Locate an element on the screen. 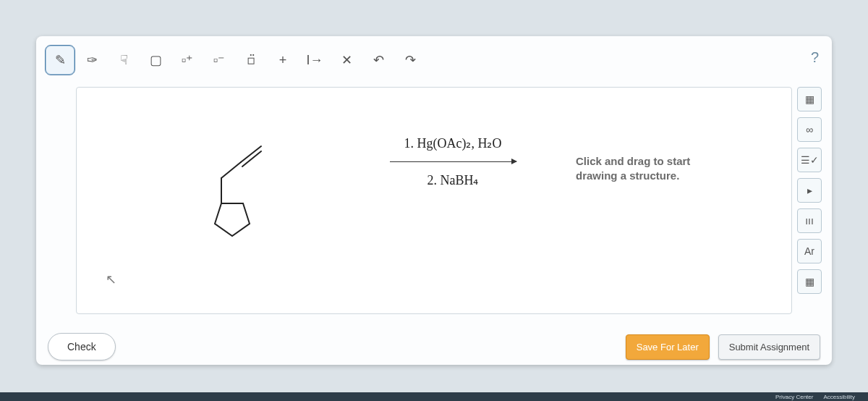 Image resolution: width=868 pixels, height=401 pixels. right-actions: Save For Later Submit Assignment is located at coordinates (723, 347).